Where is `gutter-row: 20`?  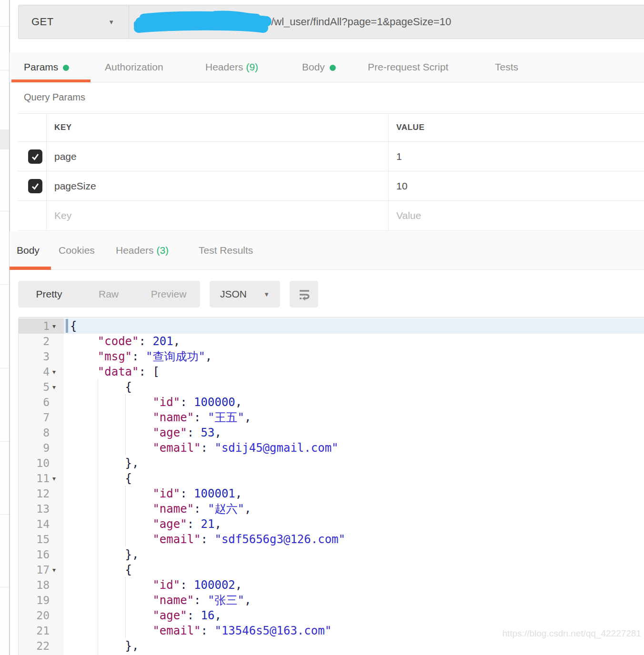 gutter-row: 20 is located at coordinates (41, 615).